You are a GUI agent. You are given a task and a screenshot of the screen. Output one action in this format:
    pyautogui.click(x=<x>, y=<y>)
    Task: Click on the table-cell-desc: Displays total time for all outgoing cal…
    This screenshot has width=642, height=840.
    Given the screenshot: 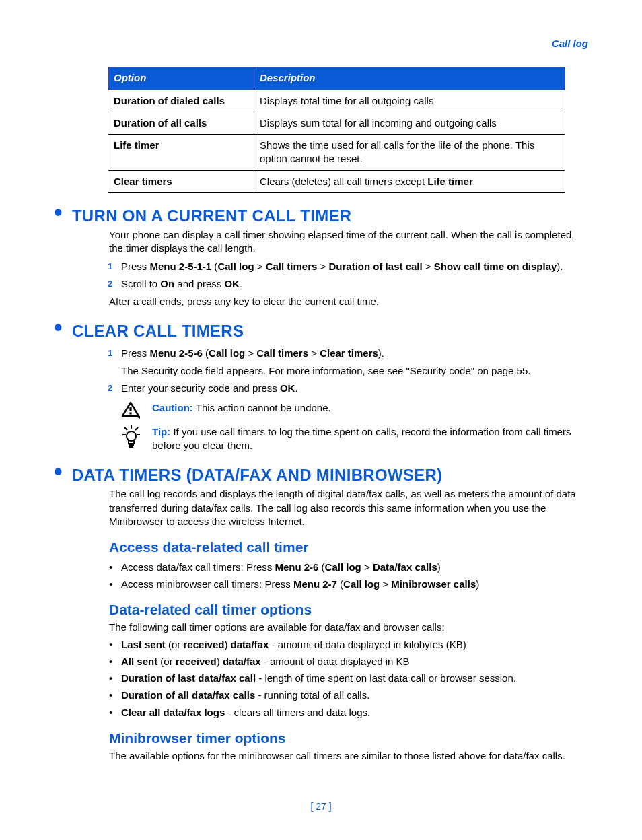 What is the action you would take?
    pyautogui.click(x=410, y=101)
    